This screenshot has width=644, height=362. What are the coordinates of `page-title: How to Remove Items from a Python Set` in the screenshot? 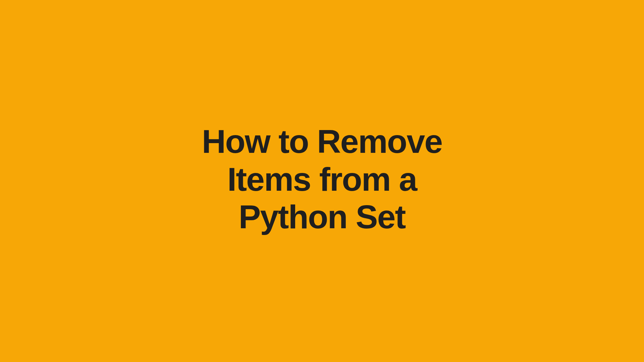 It's located at (322, 180).